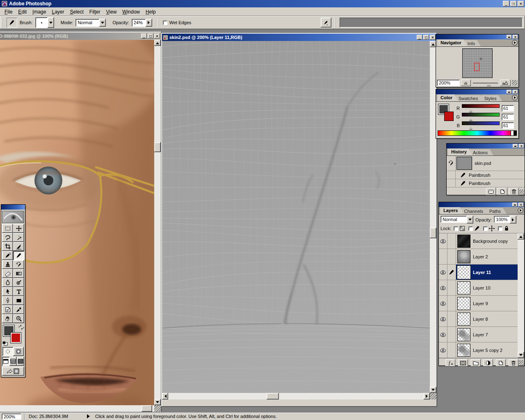 This screenshot has width=525, height=420. What do you see at coordinates (5, 344) in the screenshot?
I see `default-colors-icon` at bounding box center [5, 344].